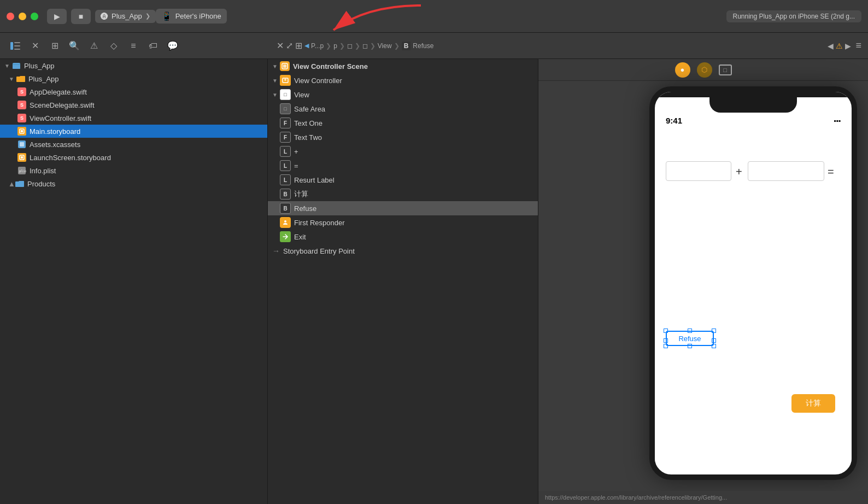 This screenshot has height=504, width=868. What do you see at coordinates (114, 46) in the screenshot?
I see `diamond-icon: ◇` at bounding box center [114, 46].